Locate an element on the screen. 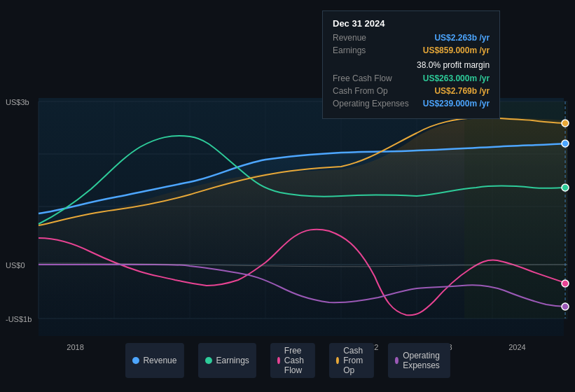 Image resolution: width=575 pixels, height=392 pixels. tooltip-value-opex: US$239.000m /yr is located at coordinates (457, 104).